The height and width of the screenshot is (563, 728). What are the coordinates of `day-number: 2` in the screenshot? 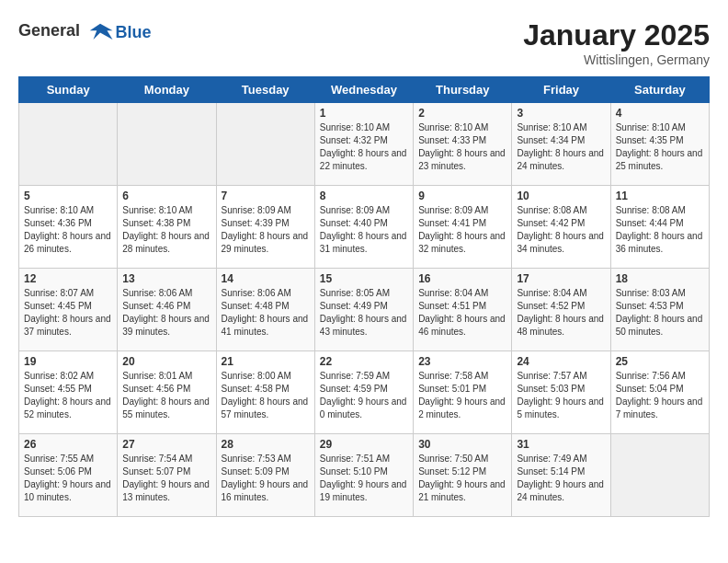 It's located at (462, 113).